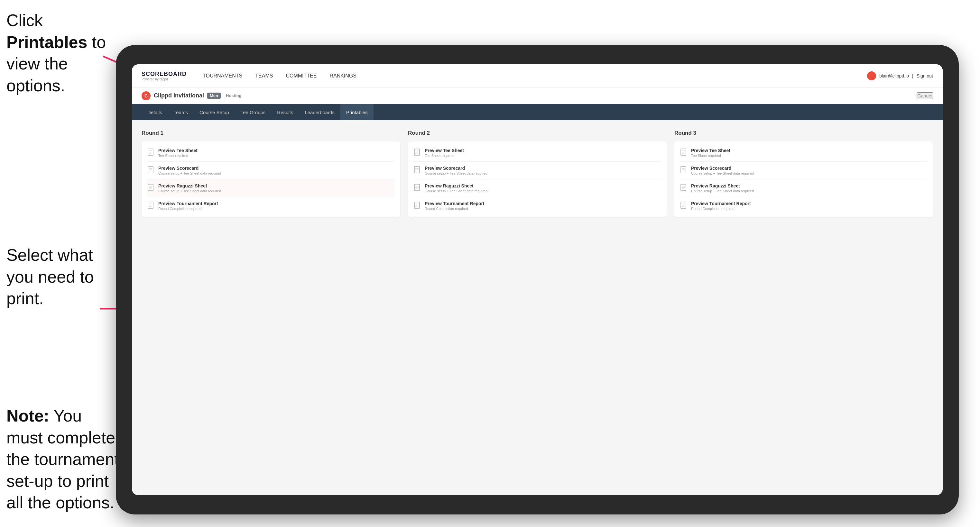 This screenshot has height=527, width=980. Describe the element at coordinates (271, 170) in the screenshot. I see `round1-scorecard: Preview Scorecard Course setup + Tee She…` at that location.